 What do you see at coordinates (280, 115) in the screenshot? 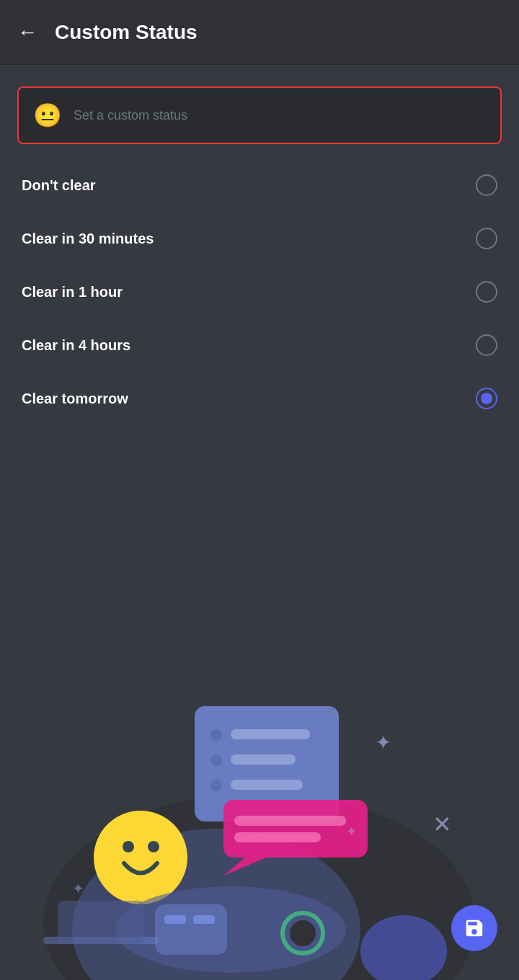
I see `status-placeholder-text: Set a custom status` at bounding box center [280, 115].